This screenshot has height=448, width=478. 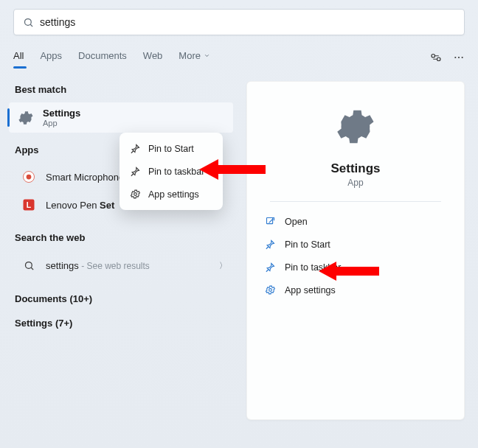 I want to click on cm-pin-start: Pin to Start, so click(x=171, y=149).